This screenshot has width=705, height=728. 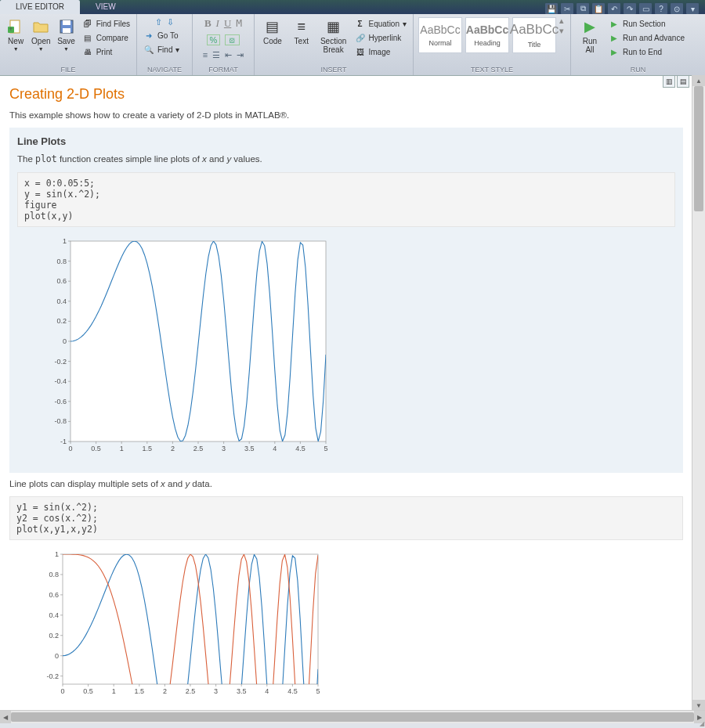 What do you see at coordinates (239, 23) in the screenshot?
I see `mono-button: M` at bounding box center [239, 23].